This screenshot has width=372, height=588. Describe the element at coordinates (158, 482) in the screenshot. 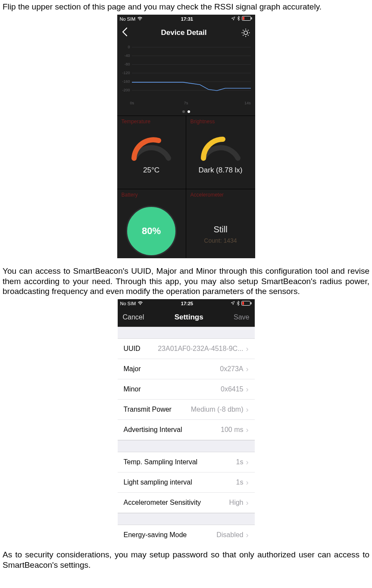

I see `cell-label: Light sampling interval` at that location.